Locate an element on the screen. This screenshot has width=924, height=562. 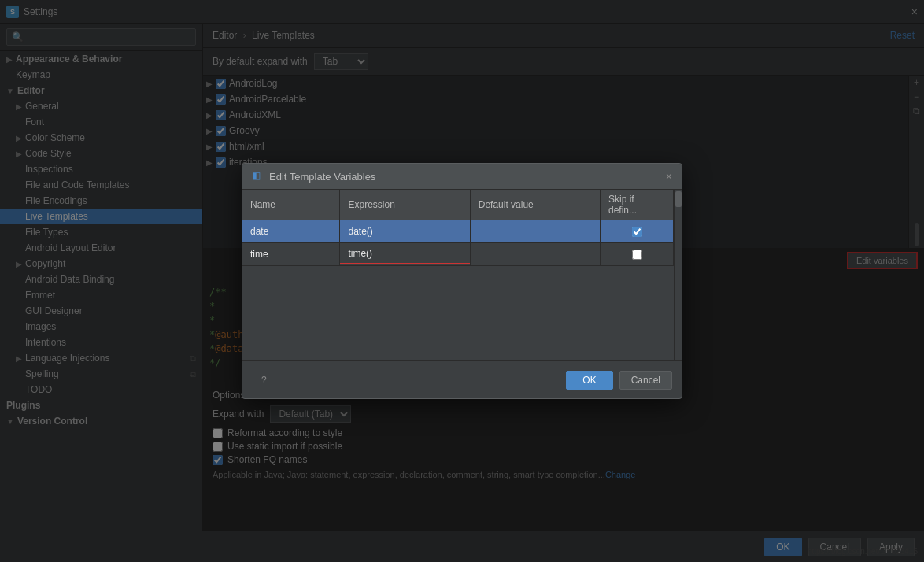
col-expression: Expression is located at coordinates (405, 205).